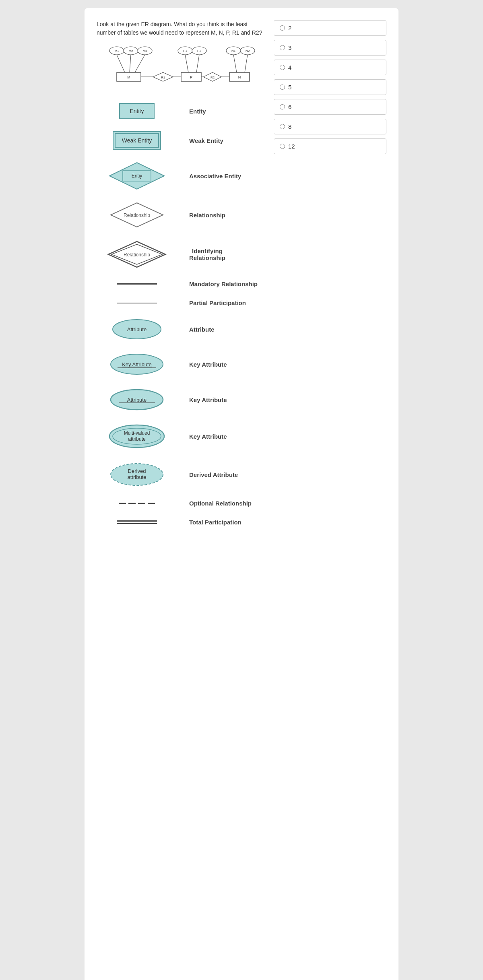 The height and width of the screenshot is (980, 483). Describe the element at coordinates (137, 329) in the screenshot. I see `attribute-symbol: Attribute` at that location.